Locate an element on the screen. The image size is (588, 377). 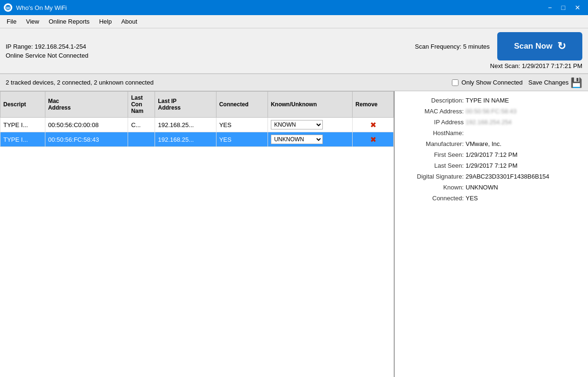
toolbar-scan-area: Scan Frequency: 5 minutes Scan Now ↻ Nex… is located at coordinates (499, 51).